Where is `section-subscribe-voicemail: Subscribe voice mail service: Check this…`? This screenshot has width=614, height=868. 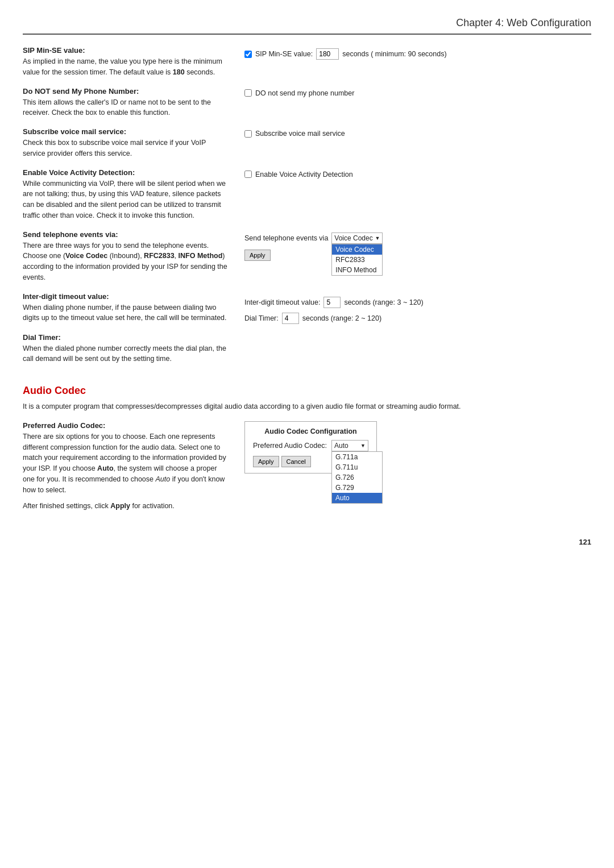 section-subscribe-voicemail: Subscribe voice mail service: Check this… is located at coordinates (307, 143).